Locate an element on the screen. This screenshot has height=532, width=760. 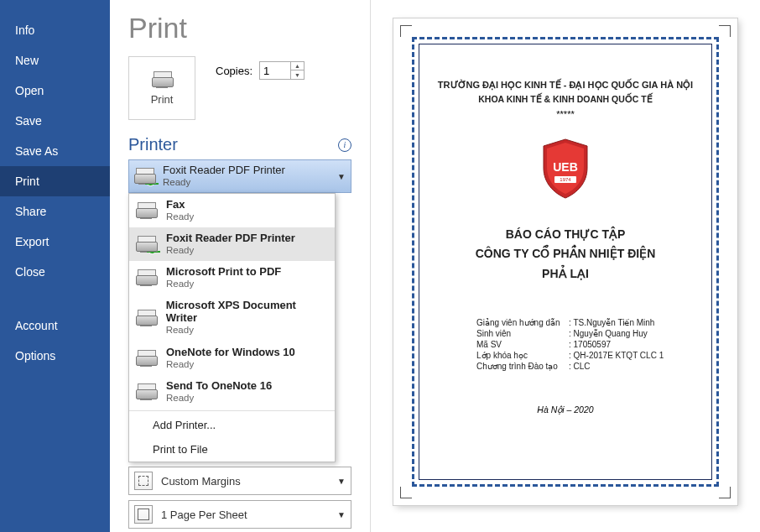
sidebar-item-close: Close is located at coordinates (55, 272).